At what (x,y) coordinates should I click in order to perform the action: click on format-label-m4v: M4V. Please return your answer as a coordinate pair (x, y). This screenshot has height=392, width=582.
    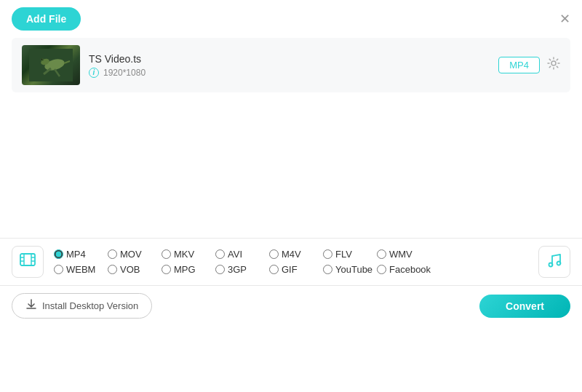
    Looking at the image, I should click on (291, 255).